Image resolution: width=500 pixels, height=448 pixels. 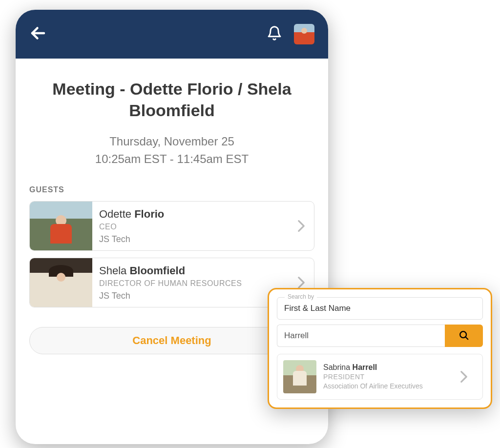 I want to click on meeting-date: Thursday, November 25, so click(x=172, y=142).